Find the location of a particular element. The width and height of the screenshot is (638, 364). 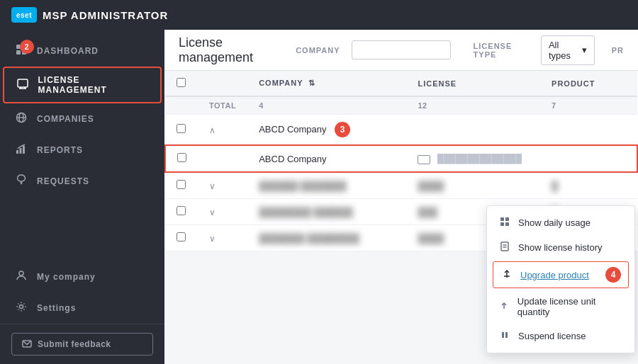

col-expand is located at coordinates (223, 84).